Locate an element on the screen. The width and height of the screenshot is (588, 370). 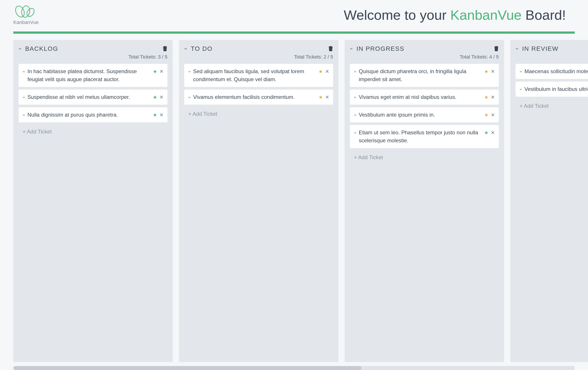
ticket-list: ••Quisque dictum pharetra orci, in fring… is located at coordinates (424, 106).